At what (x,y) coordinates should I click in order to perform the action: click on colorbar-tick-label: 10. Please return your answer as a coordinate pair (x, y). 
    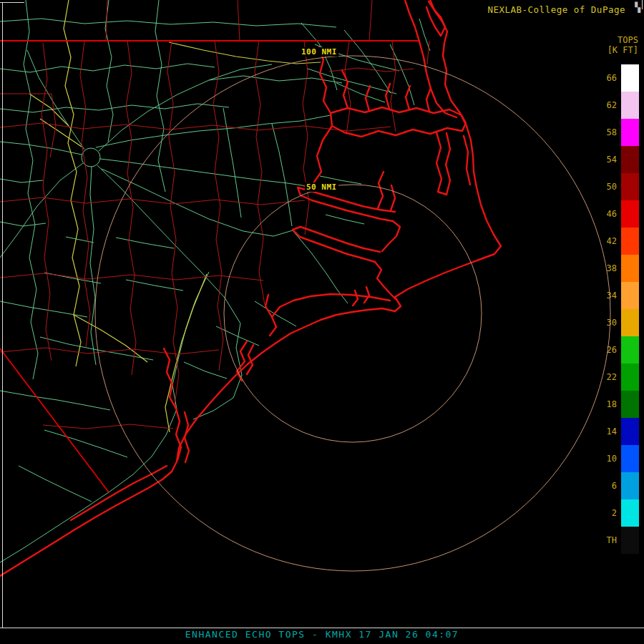
    Looking at the image, I should click on (609, 459).